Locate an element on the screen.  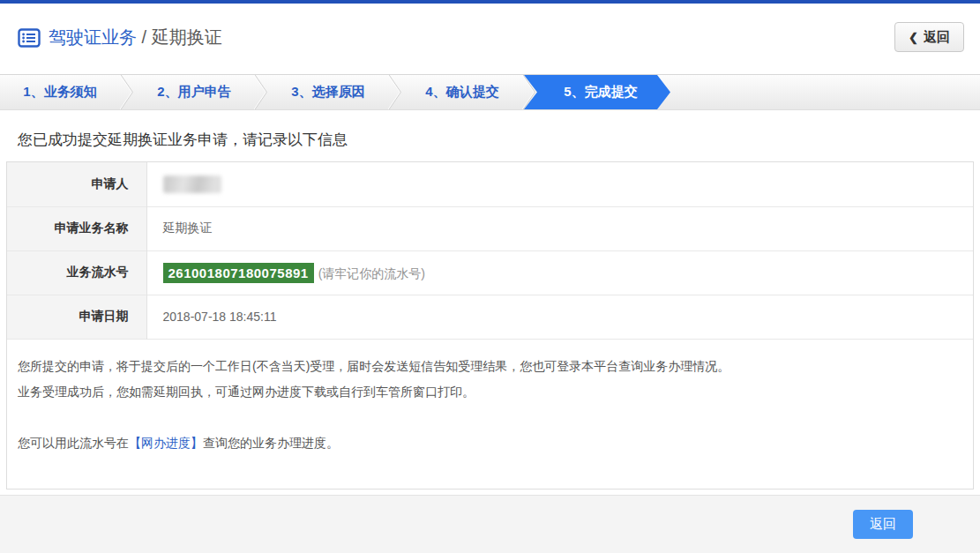
breadcrumb-section: 驾驶证业务 is located at coordinates (93, 37).